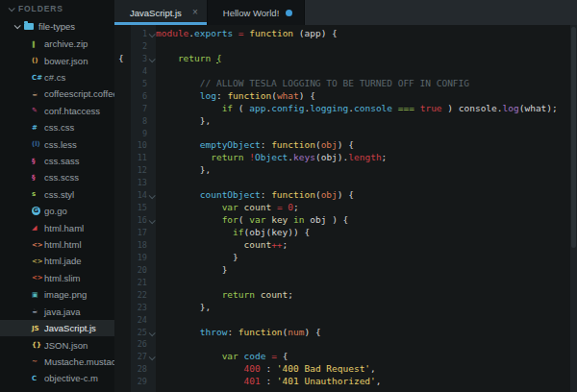 This screenshot has height=392, width=577. What do you see at coordinates (265, 369) in the screenshot?
I see `code-text: 400 : '400 Bad Request',` at bounding box center [265, 369].